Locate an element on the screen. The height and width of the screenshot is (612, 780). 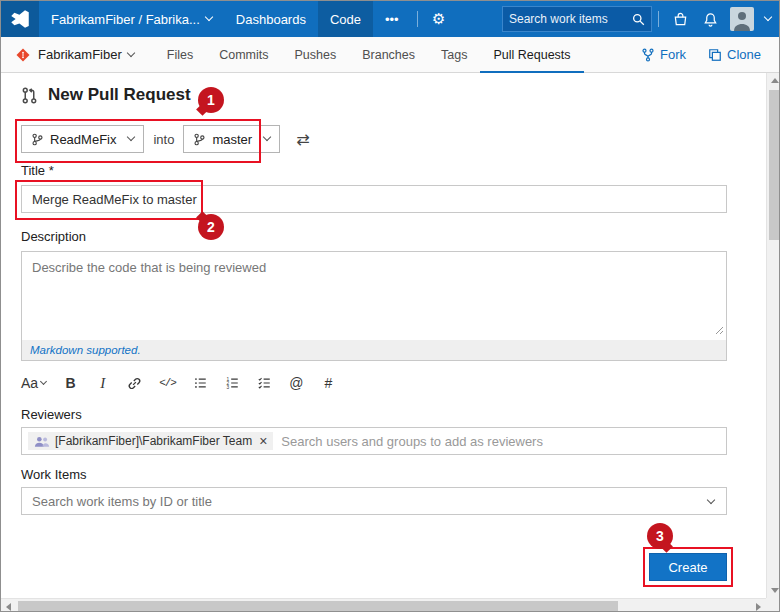
scroll-down-arrow is located at coordinates (774, 590).